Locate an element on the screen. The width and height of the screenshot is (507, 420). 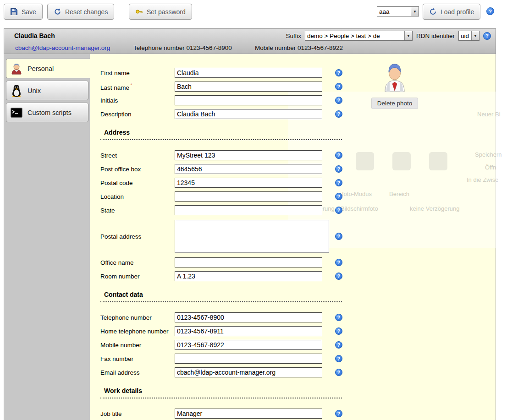
form-row: Fax number? is located at coordinates (298, 359).